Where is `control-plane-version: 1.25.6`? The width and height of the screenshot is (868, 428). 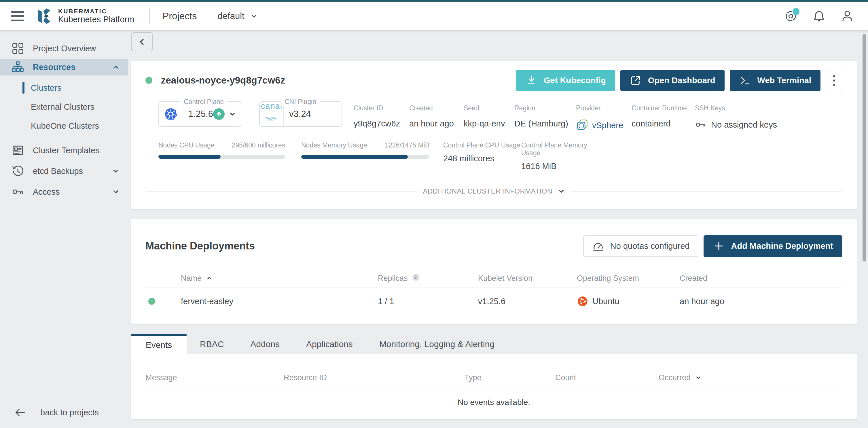 control-plane-version: 1.25.6 is located at coordinates (201, 114).